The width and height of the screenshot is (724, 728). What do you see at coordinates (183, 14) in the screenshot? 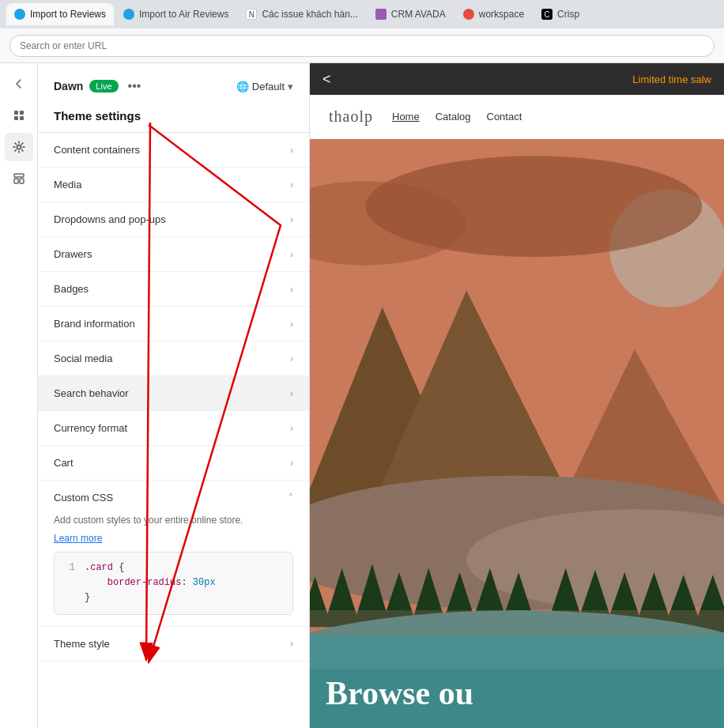
I see `tab-label-import1: Import to Air Reviews` at bounding box center [183, 14].